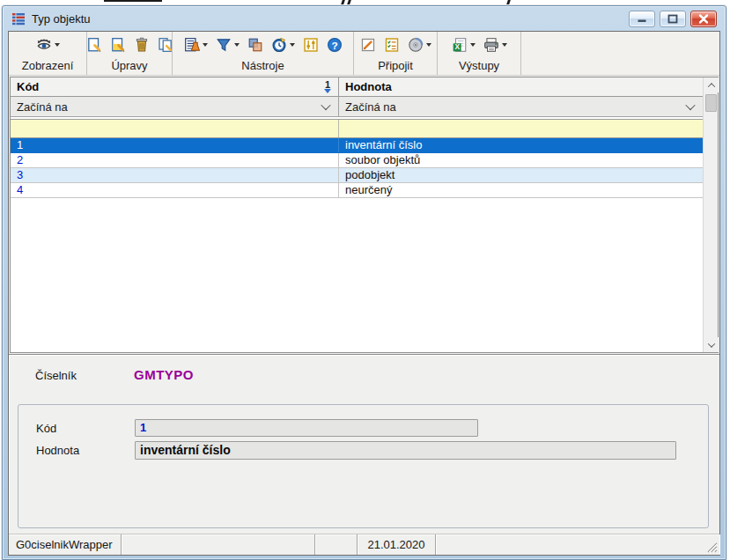  I want to click on new-record-icon, so click(94, 45).